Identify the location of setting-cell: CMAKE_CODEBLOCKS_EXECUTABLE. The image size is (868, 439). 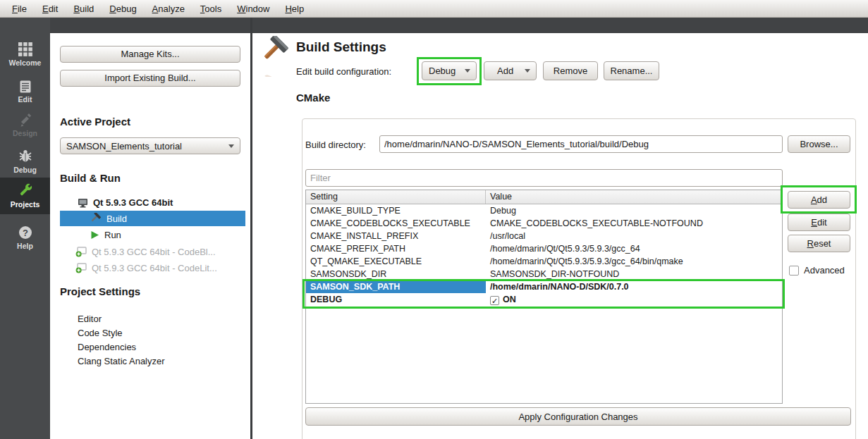
(396, 223).